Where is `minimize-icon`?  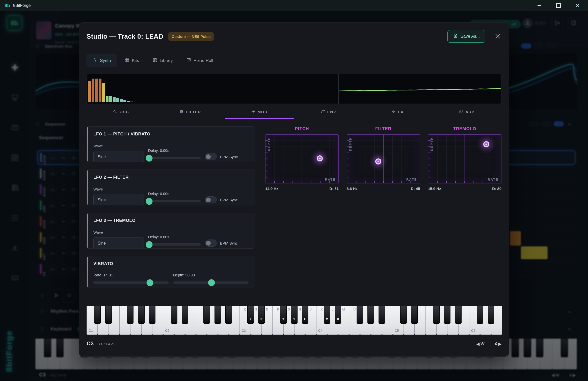 minimize-icon is located at coordinates (539, 6).